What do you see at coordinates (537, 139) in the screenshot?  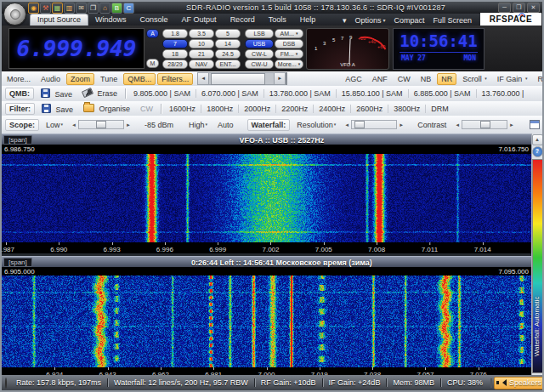 I see `collapse-panel-icon: ▴` at bounding box center [537, 139].